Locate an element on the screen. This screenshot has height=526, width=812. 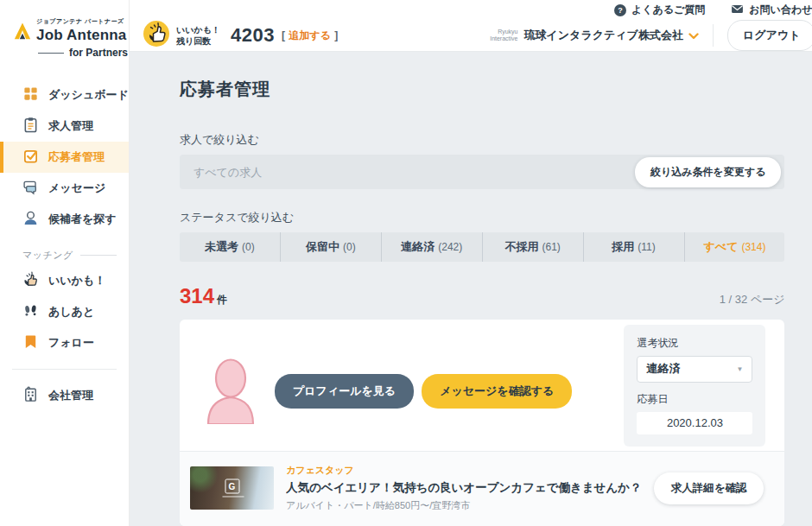
tab-unscreened: 未選考 (0) is located at coordinates (230, 247).